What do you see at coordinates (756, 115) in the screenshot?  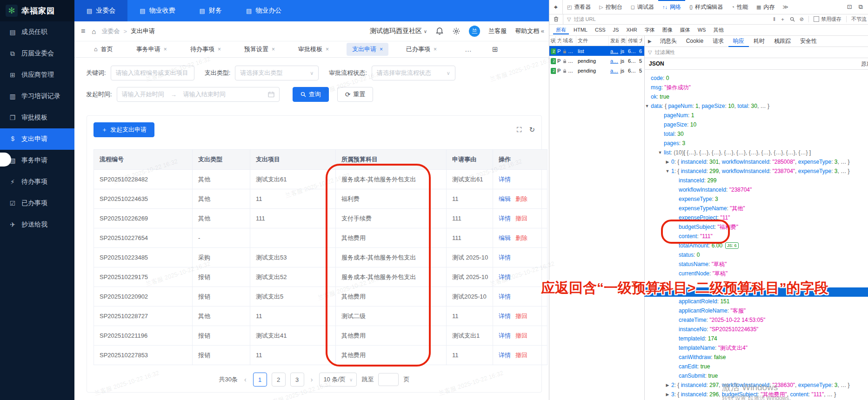 I see `json-line: pageNum: 1` at bounding box center [756, 115].